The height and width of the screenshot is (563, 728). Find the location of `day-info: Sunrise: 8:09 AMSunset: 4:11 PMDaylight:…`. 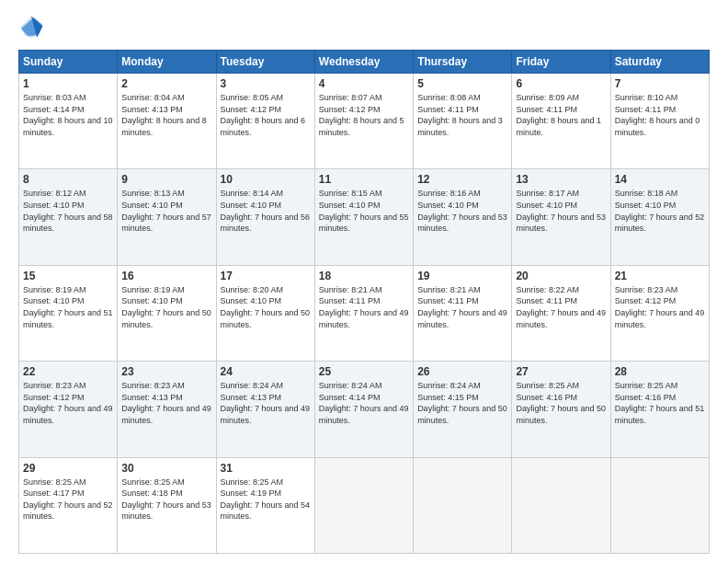

day-info: Sunrise: 8:09 AMSunset: 4:11 PMDaylight:… is located at coordinates (559, 115).